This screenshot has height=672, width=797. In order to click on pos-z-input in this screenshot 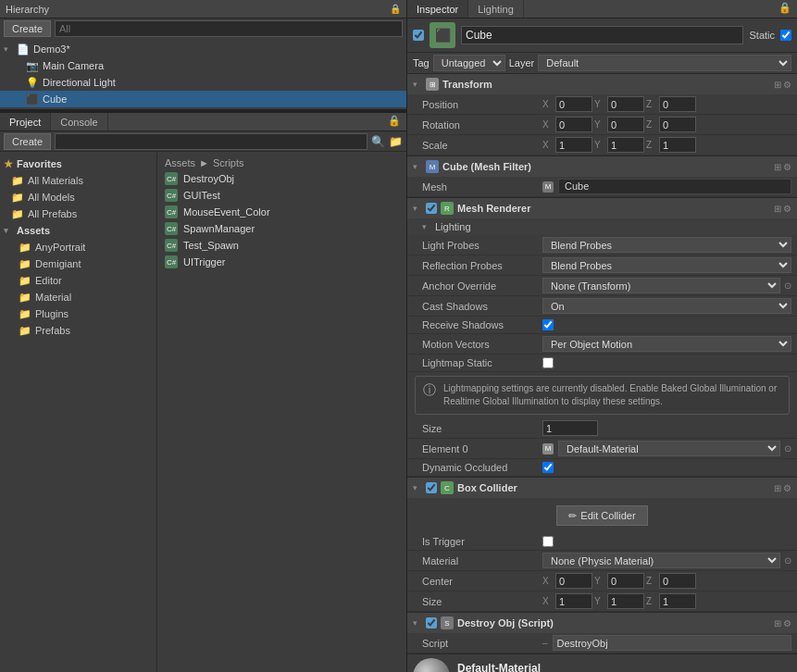, I will do `click(678, 104)`.